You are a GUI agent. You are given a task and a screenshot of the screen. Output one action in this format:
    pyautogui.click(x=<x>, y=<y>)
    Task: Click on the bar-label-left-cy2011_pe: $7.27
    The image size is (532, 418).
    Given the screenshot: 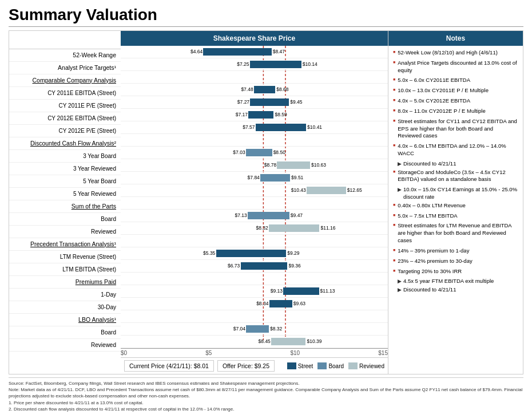 What is the action you would take?
    pyautogui.click(x=244, y=102)
    